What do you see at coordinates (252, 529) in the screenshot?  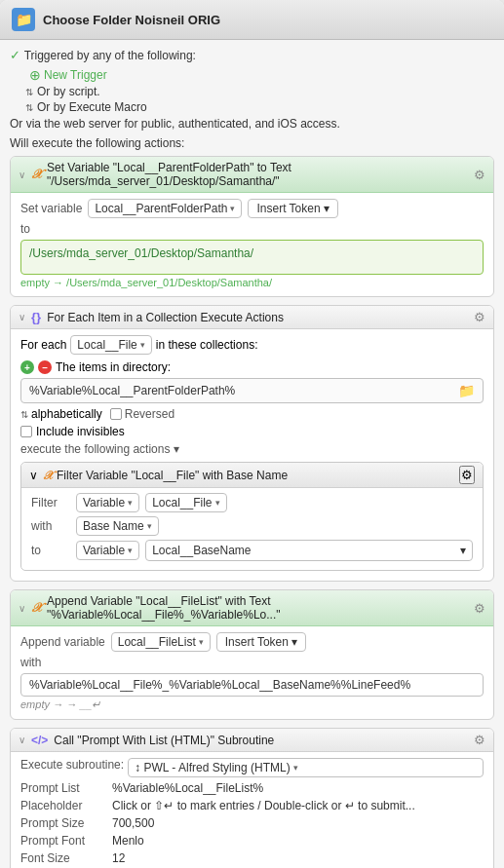 I see `filter-variable-body: Filter Variable ▾ Local__File ▾ with` at bounding box center [252, 529].